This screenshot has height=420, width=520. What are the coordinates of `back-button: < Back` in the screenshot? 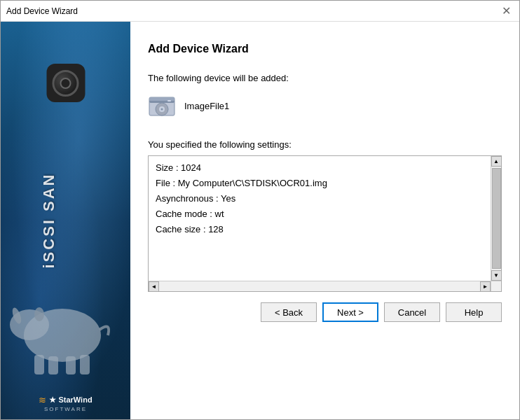 It's located at (289, 312).